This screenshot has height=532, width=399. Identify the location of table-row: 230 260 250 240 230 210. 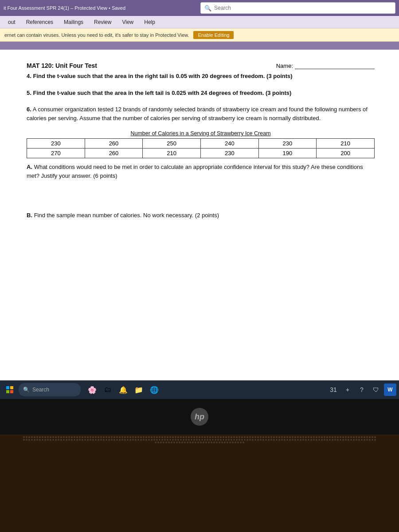
(201, 144).